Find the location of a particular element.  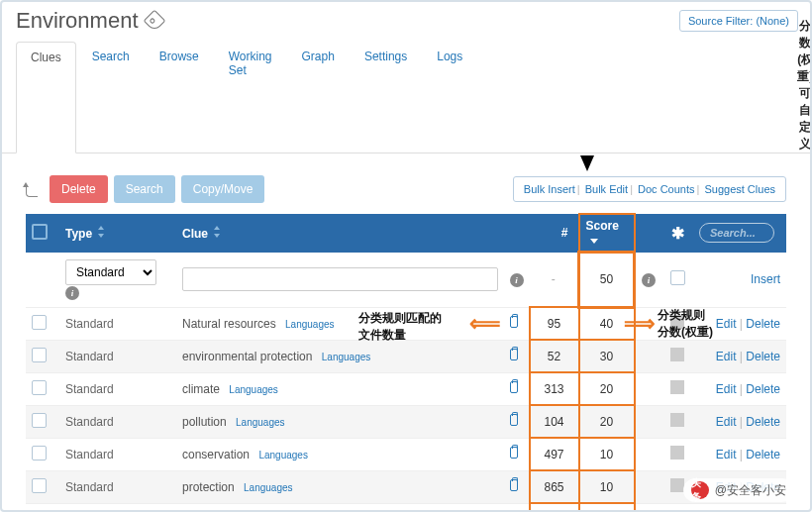

tab-logs: Logs is located at coordinates (450, 97).